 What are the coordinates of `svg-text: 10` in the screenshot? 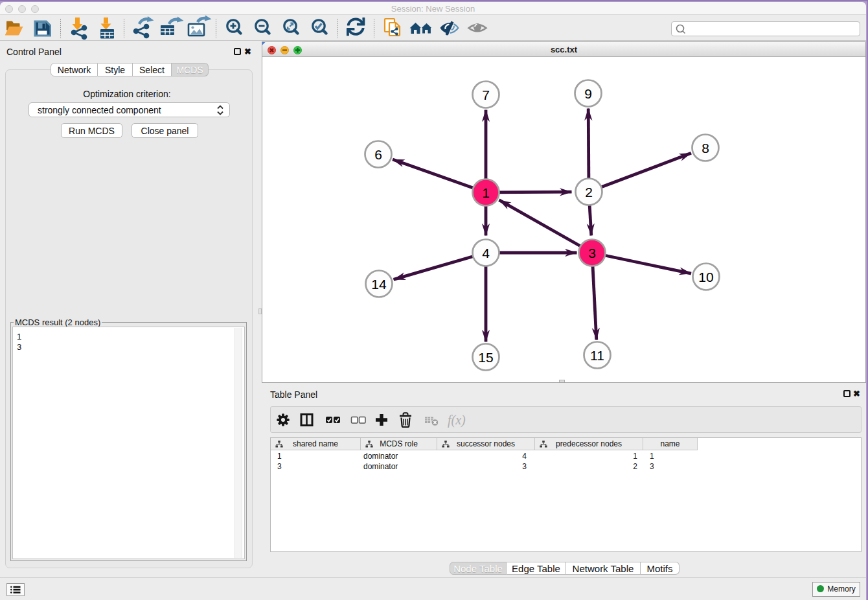 It's located at (706, 277).